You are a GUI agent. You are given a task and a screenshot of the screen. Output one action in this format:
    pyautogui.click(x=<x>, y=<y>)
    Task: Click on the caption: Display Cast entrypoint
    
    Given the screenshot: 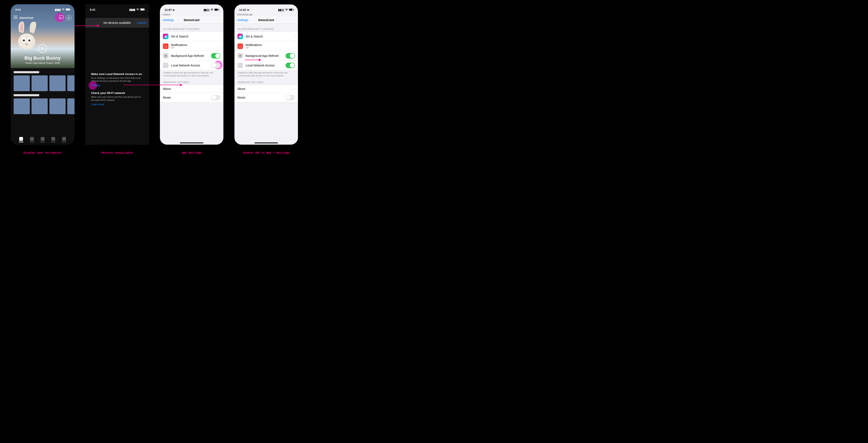 What is the action you would take?
    pyautogui.click(x=42, y=153)
    